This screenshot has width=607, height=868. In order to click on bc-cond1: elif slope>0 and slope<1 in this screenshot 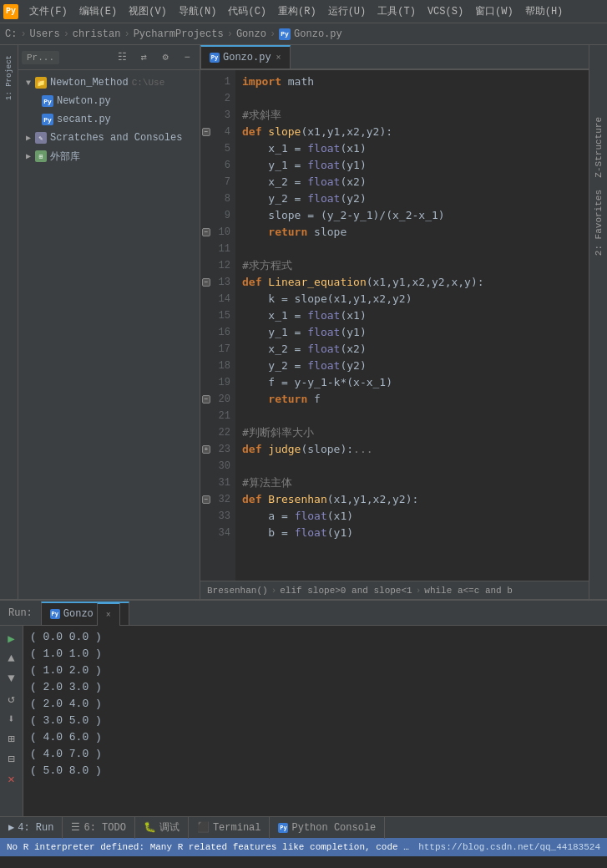, I will do `click(346, 591)`.